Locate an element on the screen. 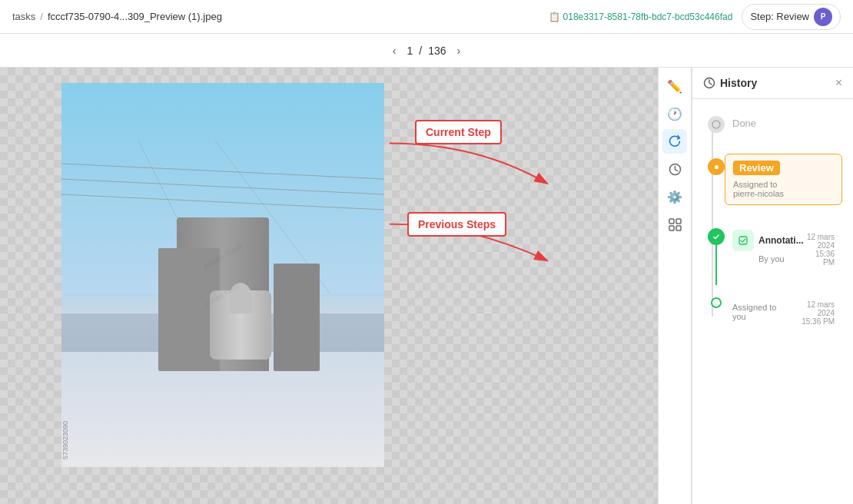  step-badge: Step: Review P is located at coordinates (792, 17).